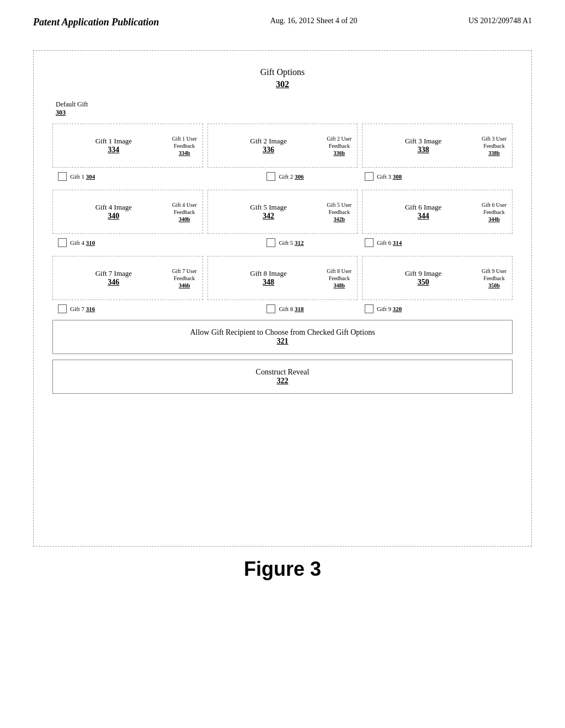 The image size is (565, 728). What do you see at coordinates (128, 212) in the screenshot?
I see `gift-4-cell: Gift 4 Image 340 Gift 4 UserFeedback 340…` at bounding box center [128, 212].